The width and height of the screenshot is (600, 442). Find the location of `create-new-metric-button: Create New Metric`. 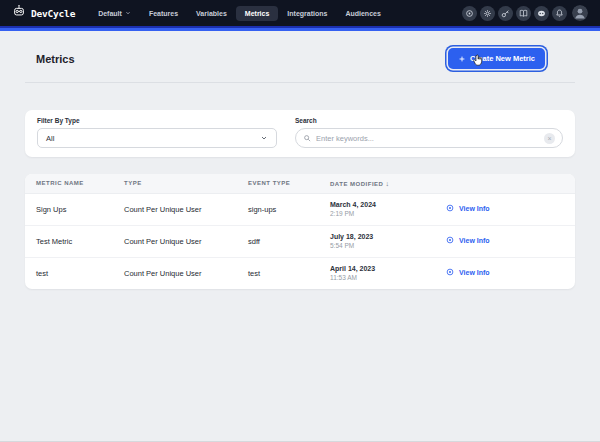

create-new-metric-button: Create New Metric is located at coordinates (496, 58).